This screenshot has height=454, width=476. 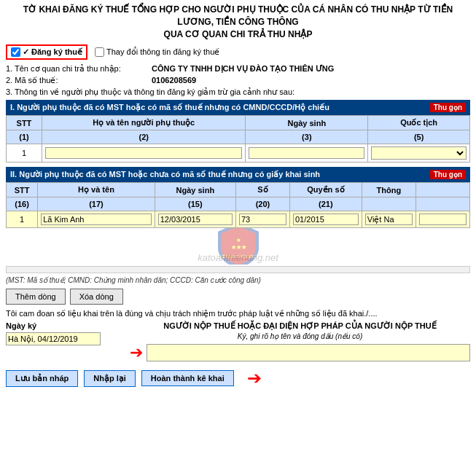 What do you see at coordinates (448, 175) in the screenshot?
I see `section2-collapse-btn: Thu gọn` at bounding box center [448, 175].